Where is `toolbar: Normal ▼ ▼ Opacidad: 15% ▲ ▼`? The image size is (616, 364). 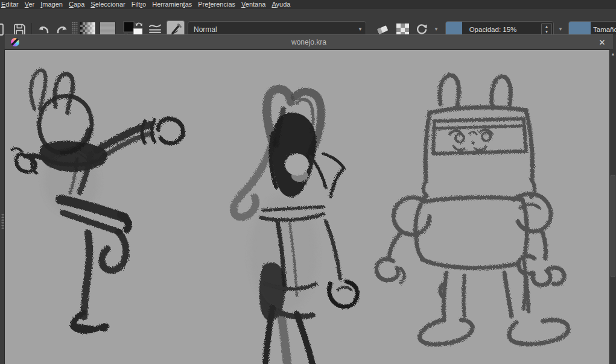 toolbar: Normal ▼ ▼ Opacidad: 15% ▲ ▼ is located at coordinates (308, 22).